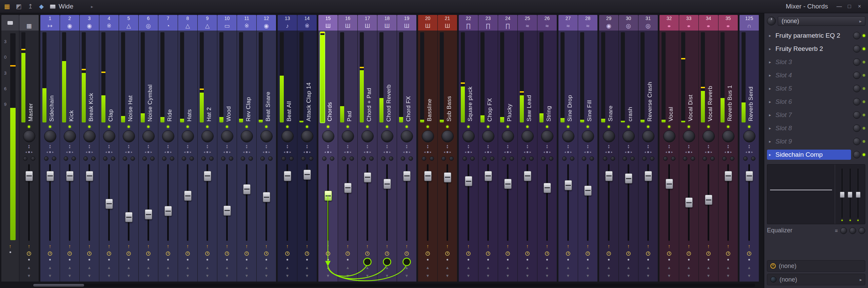  Describe the element at coordinates (328, 18) in the screenshot. I see `track-number: 15` at that location.